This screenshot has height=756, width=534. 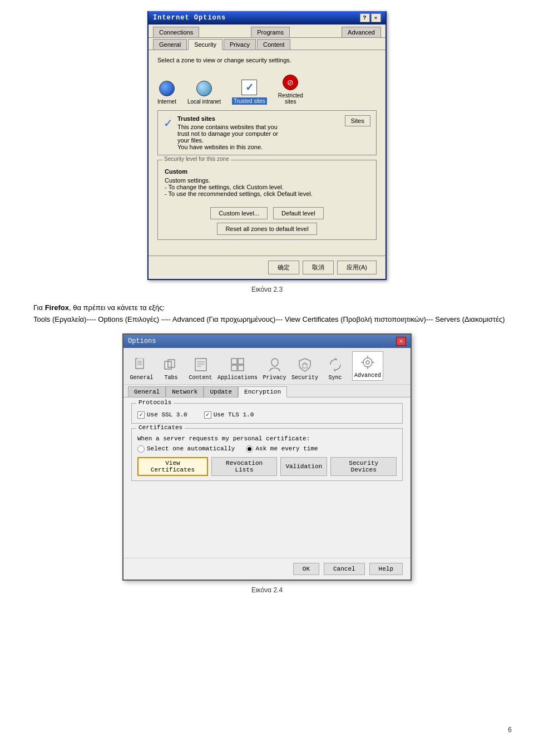 I want to click on ie-tabs-row2: General Security Privacy Content, so click(x=267, y=44).